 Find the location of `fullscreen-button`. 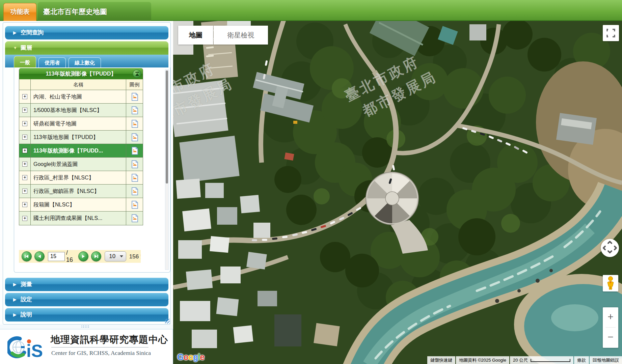

fullscreen-button is located at coordinates (611, 33).